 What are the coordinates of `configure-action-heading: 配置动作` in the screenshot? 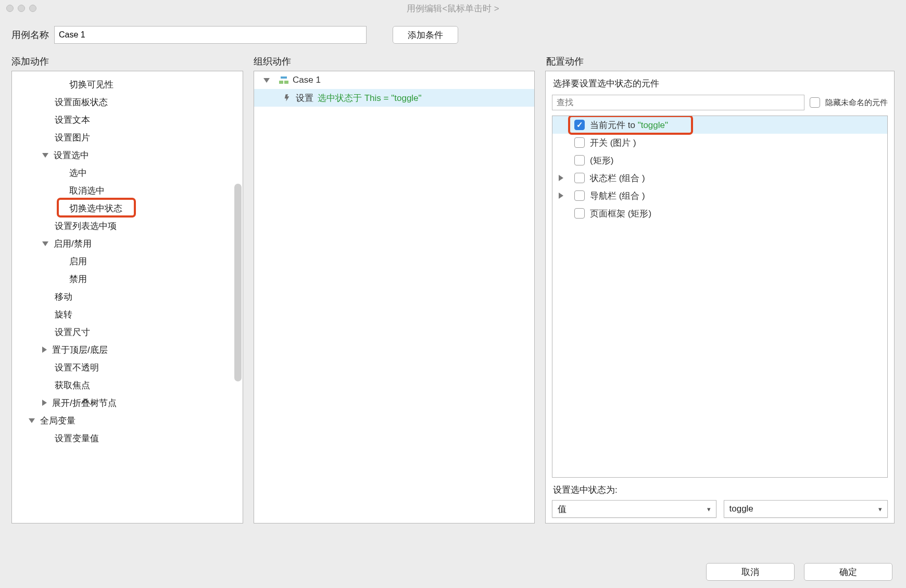 It's located at (565, 61).